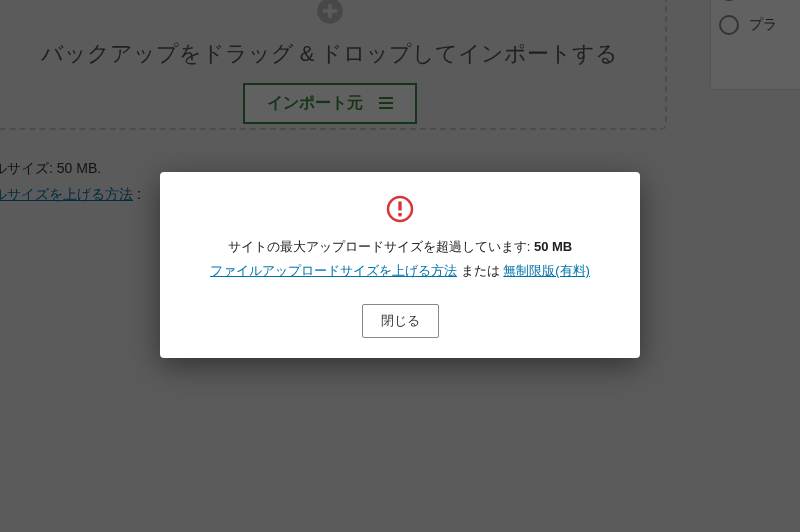 Image resolution: width=800 pixels, height=532 pixels. What do you see at coordinates (546, 270) in the screenshot?
I see `unlimited-version-link: 無制限版(有料)` at bounding box center [546, 270].